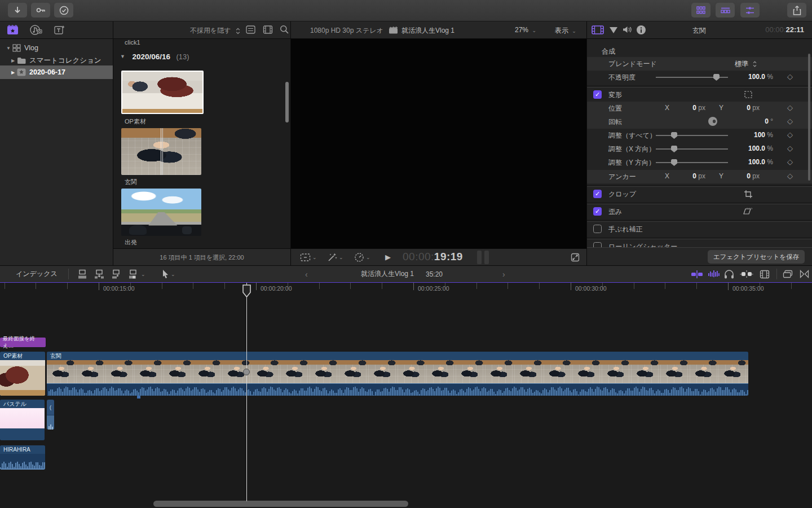 The height and width of the screenshot is (508, 812). What do you see at coordinates (745, 64) in the screenshot?
I see `blend-mode-popup: 標準` at bounding box center [745, 64].